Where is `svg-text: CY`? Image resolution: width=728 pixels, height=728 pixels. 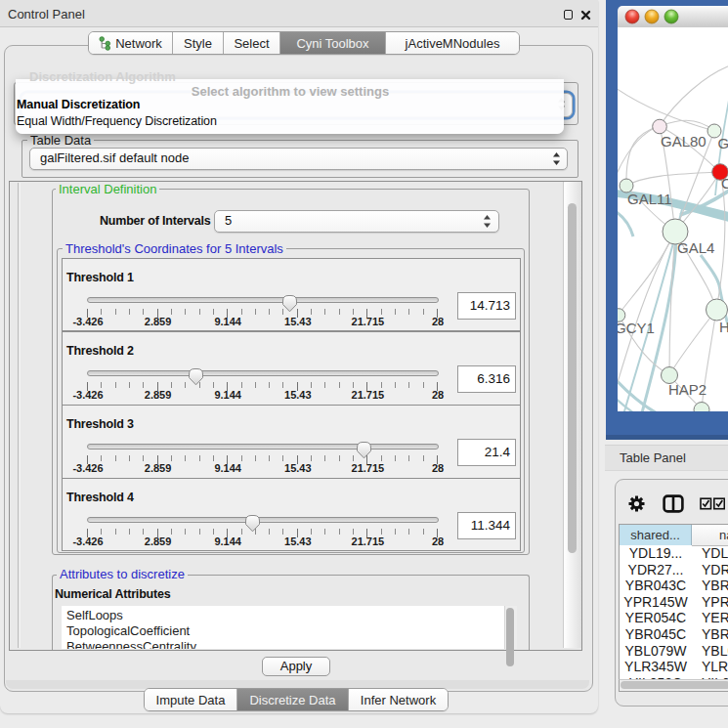
svg-text: CY is located at coordinates (725, 184).